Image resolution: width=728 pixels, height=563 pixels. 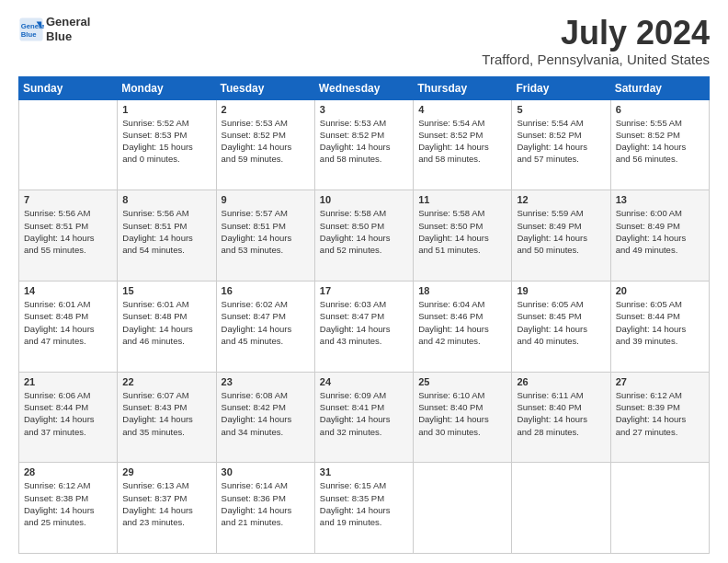 What do you see at coordinates (166, 200) in the screenshot?
I see `day-number: 8` at bounding box center [166, 200].